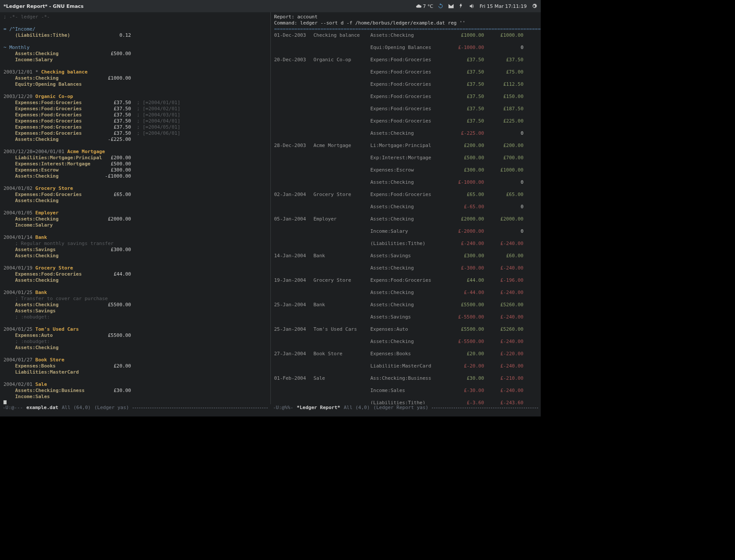 The image size is (735, 560). I want to click on settings-icon, so click(534, 6).